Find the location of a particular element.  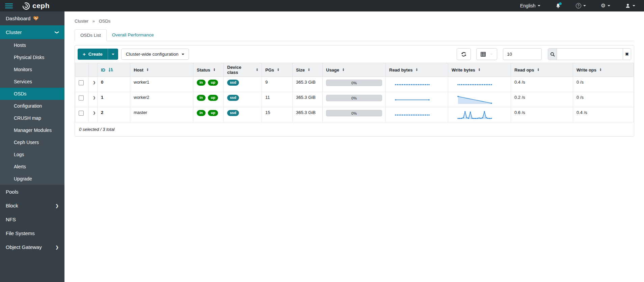

column-toggle-dropdown is located at coordinates (487, 54).